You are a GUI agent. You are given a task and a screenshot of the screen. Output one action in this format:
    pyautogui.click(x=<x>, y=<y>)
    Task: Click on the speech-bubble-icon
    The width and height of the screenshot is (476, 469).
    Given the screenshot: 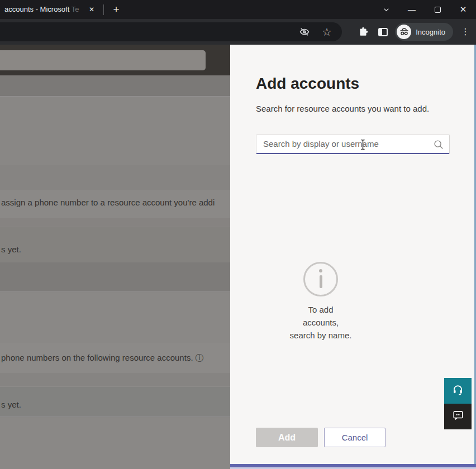 What is the action you would take?
    pyautogui.click(x=458, y=417)
    